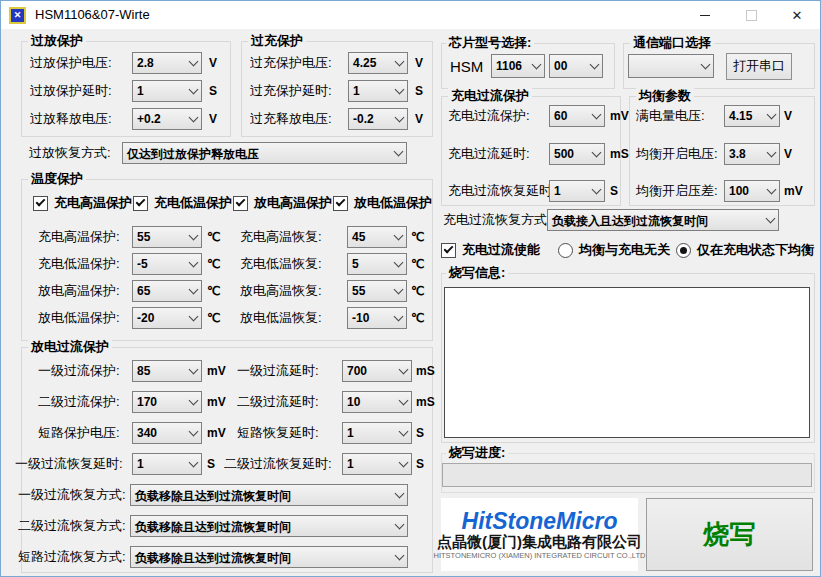 Image resolution: width=821 pixels, height=577 pixels. Describe the element at coordinates (57, 40) in the screenshot. I see `group-title: 过放保护` at that location.